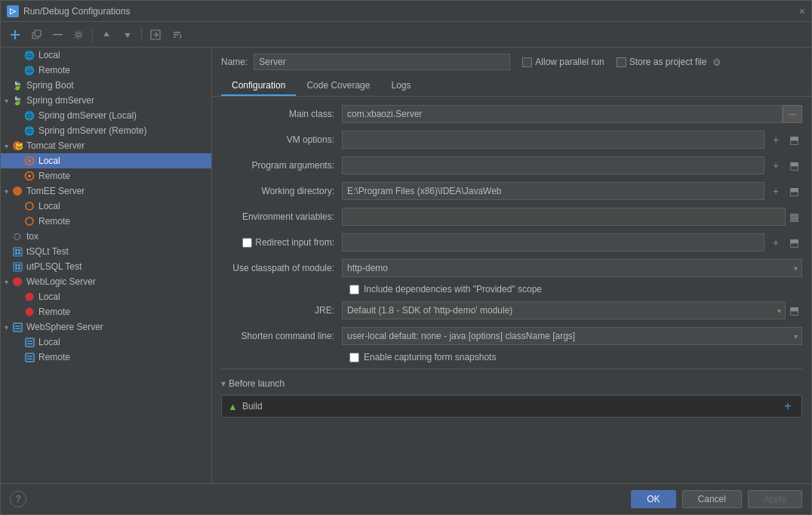 This screenshot has width=812, height=515. I want to click on classpath-select: http-demo, so click(572, 268).